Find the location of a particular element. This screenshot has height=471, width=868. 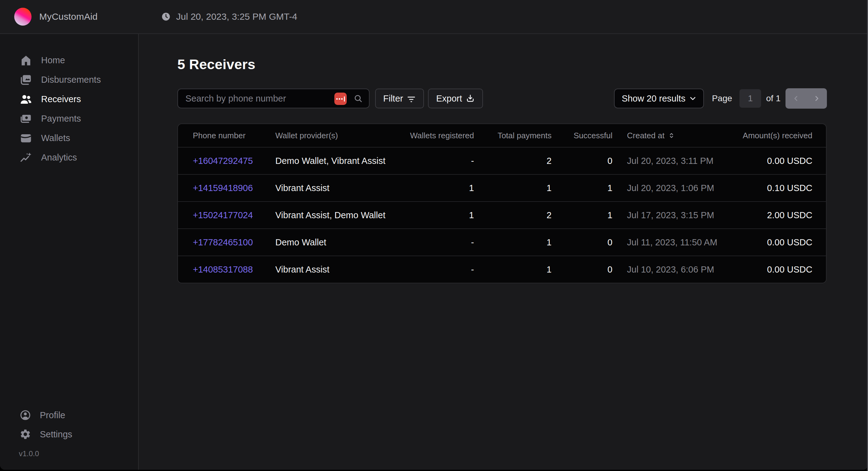

sidebar-bottom: Profile Settings v1.0.0 is located at coordinates (69, 438).